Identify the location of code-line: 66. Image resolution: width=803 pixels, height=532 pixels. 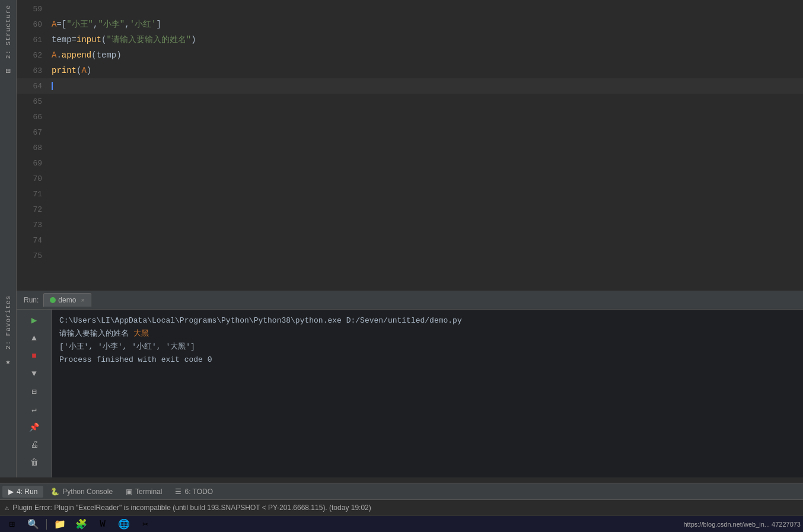
(410, 117).